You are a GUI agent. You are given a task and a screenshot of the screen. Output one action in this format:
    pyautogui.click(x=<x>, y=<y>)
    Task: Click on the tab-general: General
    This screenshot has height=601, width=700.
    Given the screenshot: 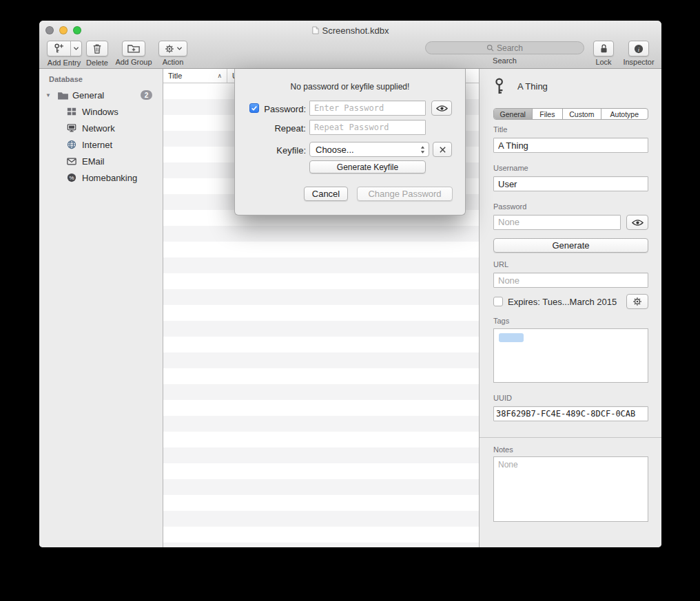 What is the action you would take?
    pyautogui.click(x=513, y=114)
    